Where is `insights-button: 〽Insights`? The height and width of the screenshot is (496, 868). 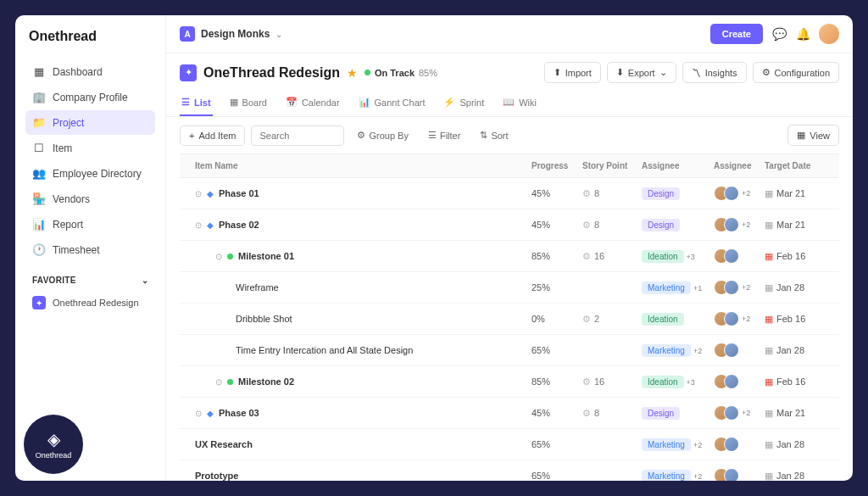 insights-button: 〽Insights is located at coordinates (715, 73).